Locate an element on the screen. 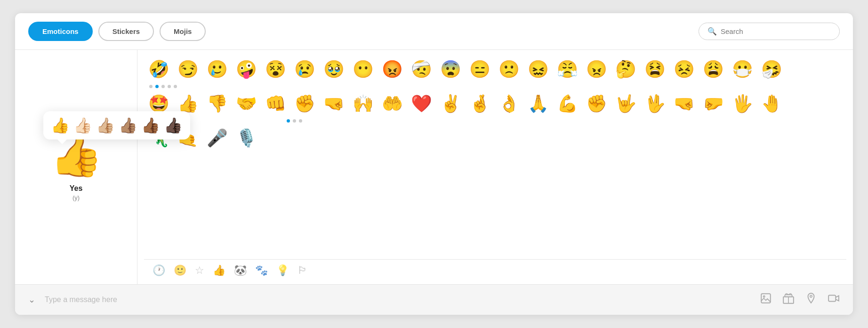 The width and height of the screenshot is (868, 328). emoji-row-3: 🦎 🤙 🎤 🎙️ is located at coordinates (495, 138).